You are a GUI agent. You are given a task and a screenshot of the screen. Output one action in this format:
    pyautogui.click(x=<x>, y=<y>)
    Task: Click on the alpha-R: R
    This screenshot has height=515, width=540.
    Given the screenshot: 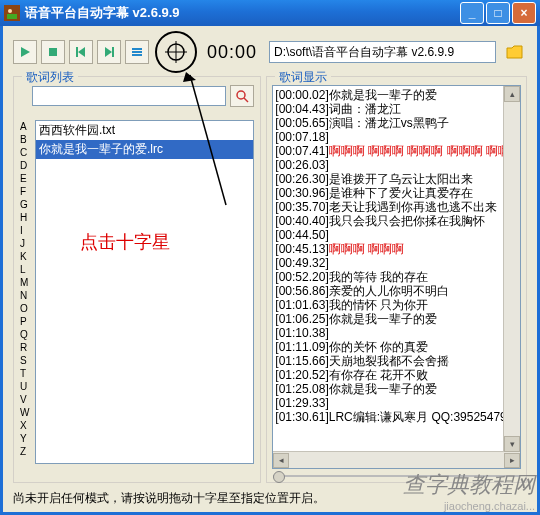 What is the action you would take?
    pyautogui.click(x=26, y=348)
    